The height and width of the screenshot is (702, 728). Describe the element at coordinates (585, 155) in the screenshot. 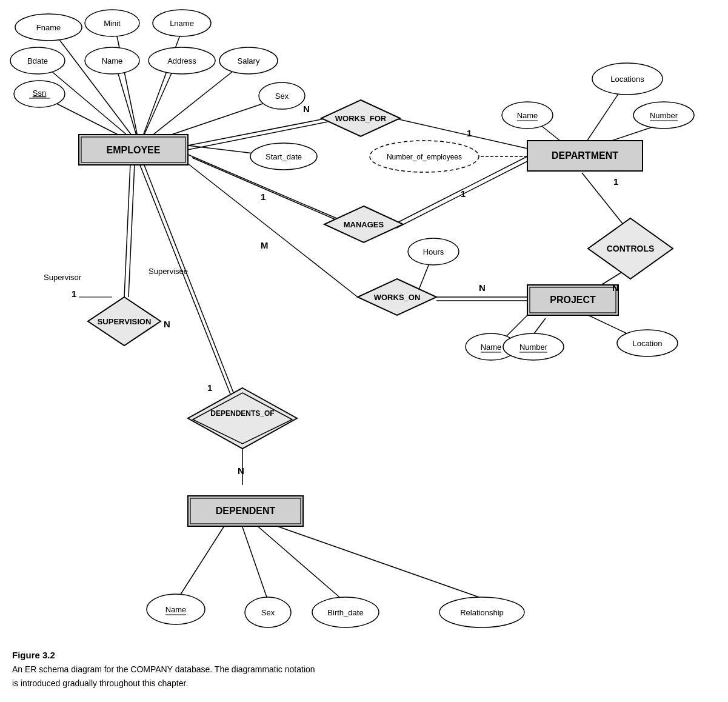

I see `department-label: DEPARTMENT` at that location.